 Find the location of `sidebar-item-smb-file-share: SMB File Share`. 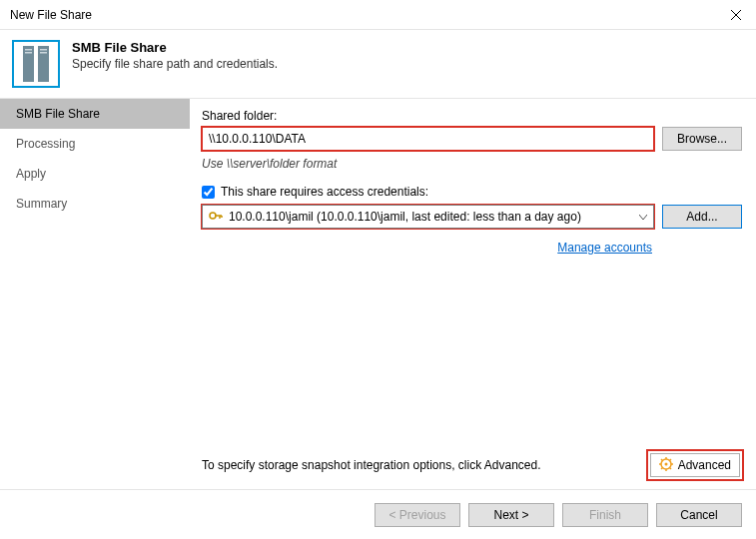

sidebar-item-smb-file-share: SMB File Share is located at coordinates (95, 114).